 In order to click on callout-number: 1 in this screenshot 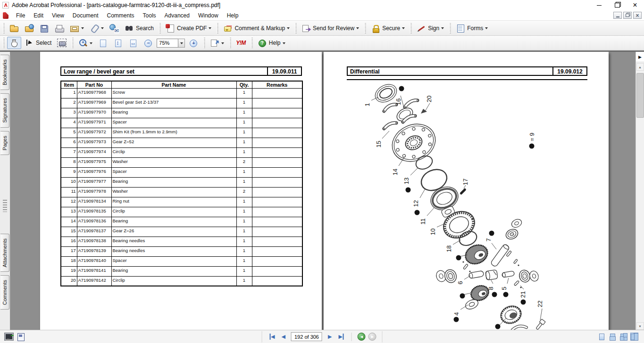, I will do `click(367, 105)`.